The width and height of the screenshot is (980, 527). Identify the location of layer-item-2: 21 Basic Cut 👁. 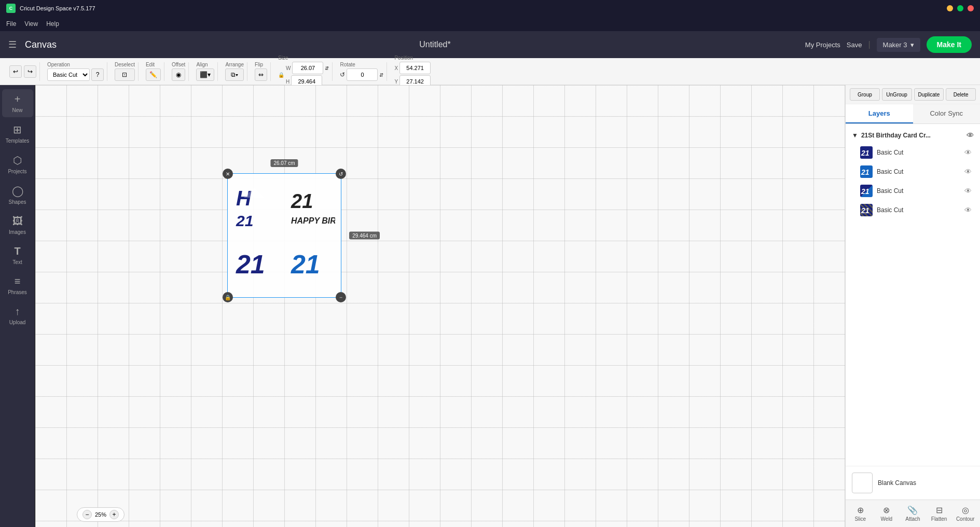
(913, 172).